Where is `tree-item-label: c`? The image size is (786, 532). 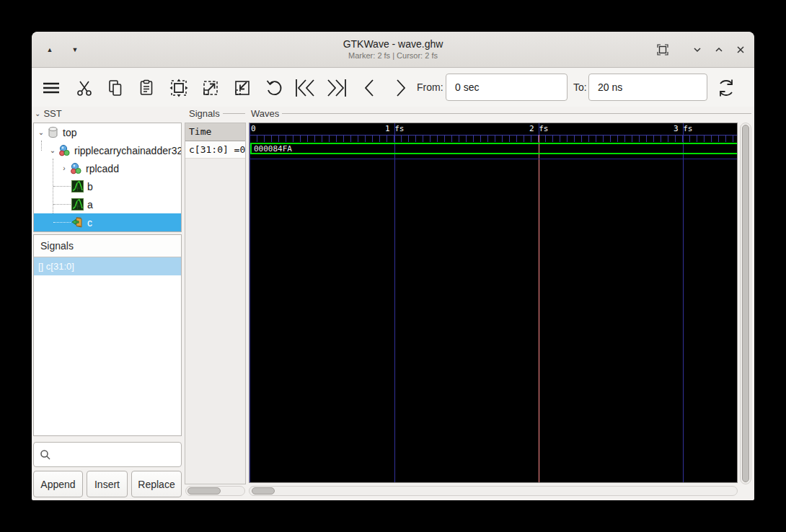 tree-item-label: c is located at coordinates (89, 223).